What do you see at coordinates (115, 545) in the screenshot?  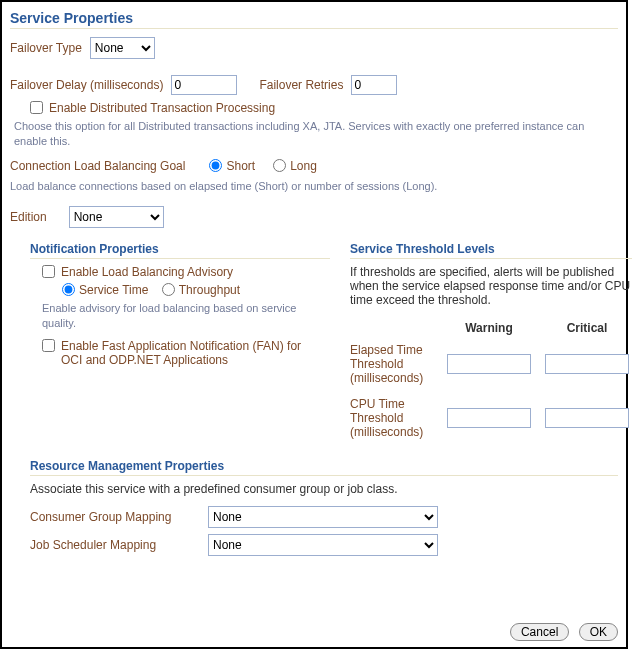 I see `jsm-label: Job Scheduler Mapping` at bounding box center [115, 545].